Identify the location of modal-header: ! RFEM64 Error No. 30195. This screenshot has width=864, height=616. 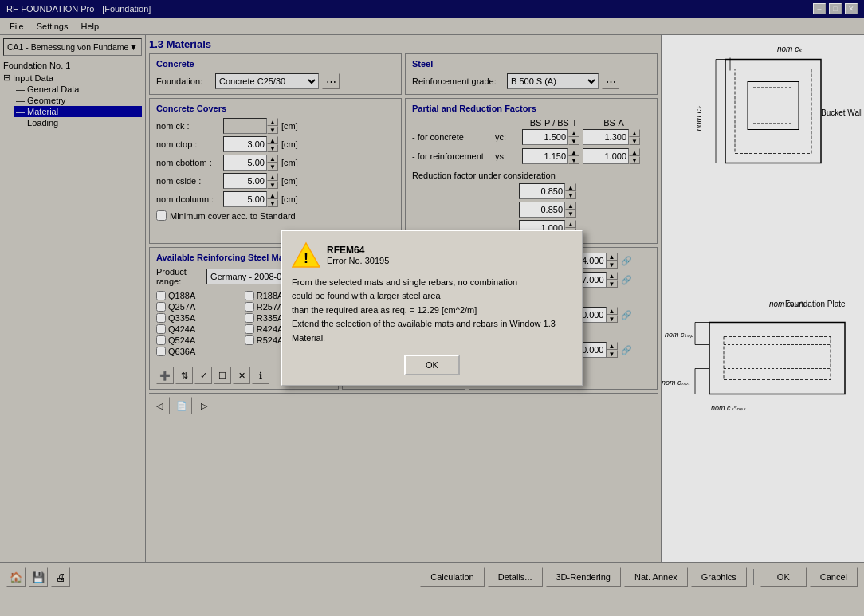
(432, 255).